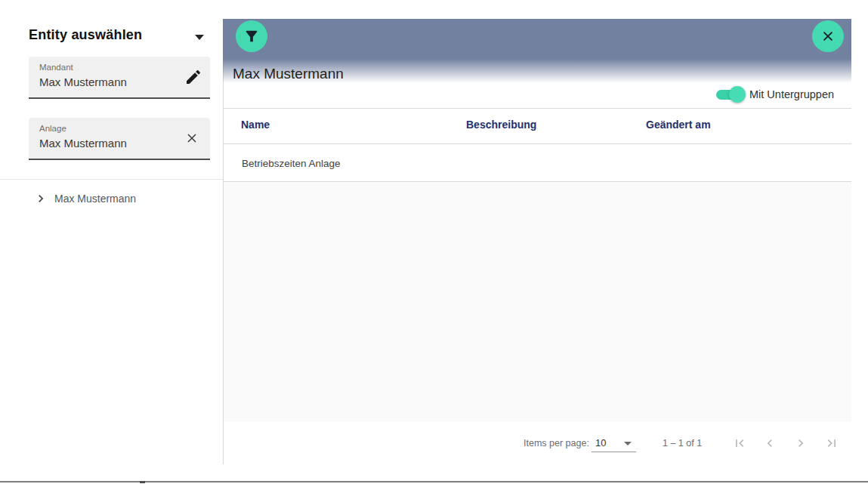  I want to click on header-row-divider, so click(538, 143).